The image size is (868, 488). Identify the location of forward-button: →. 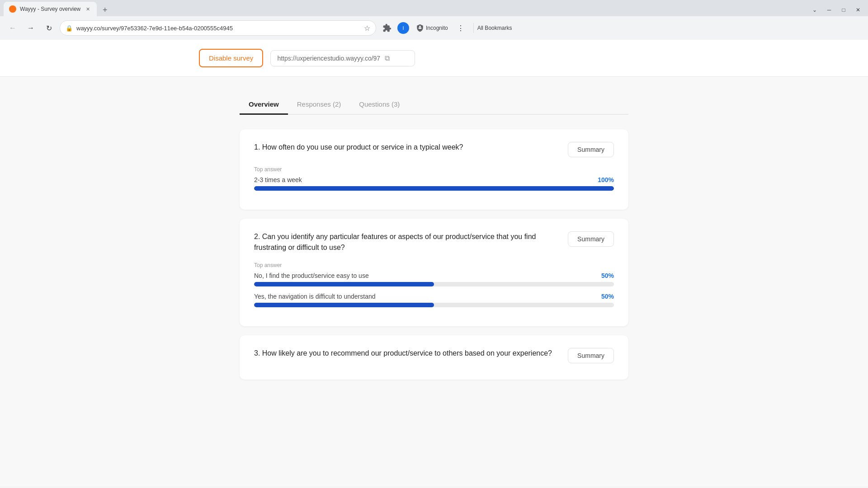
(31, 28).